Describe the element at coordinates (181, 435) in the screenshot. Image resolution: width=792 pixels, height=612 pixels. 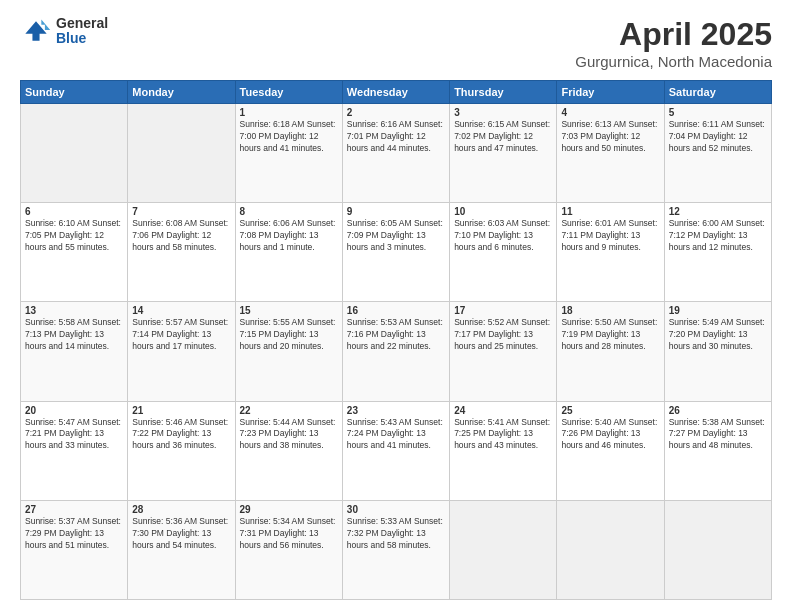
I see `day-info: Sunrise: 5:46 AM Sunset: 7:22 PM Dayligh…` at that location.